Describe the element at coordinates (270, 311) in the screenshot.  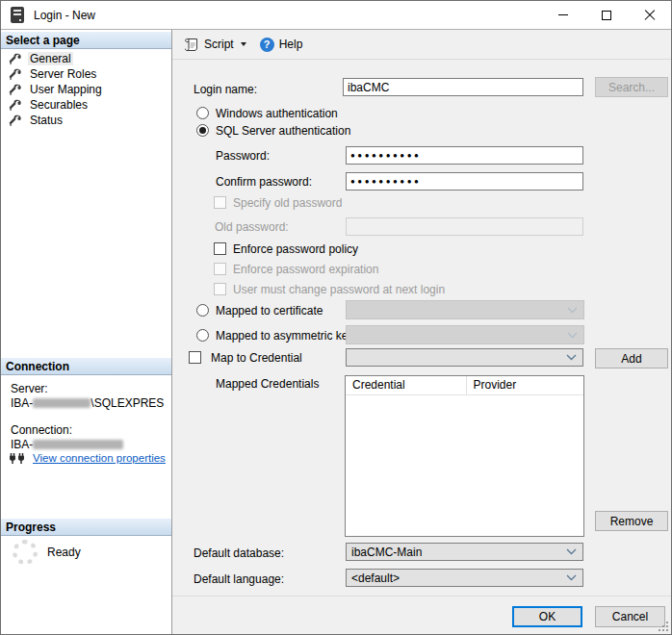
I see `mapped-to-certificate-label: Mapped to certificate` at that location.